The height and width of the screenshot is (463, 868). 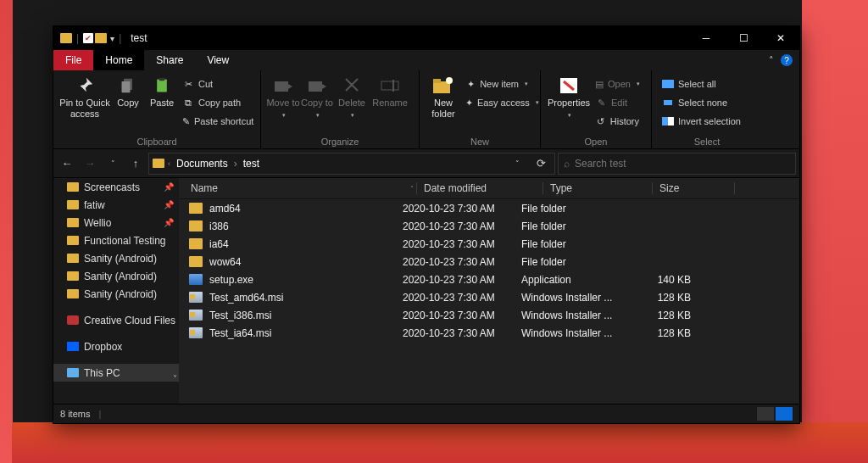 What do you see at coordinates (489, 244) in the screenshot?
I see `file-row: ia642020-10-23 7:30 AMFile folder` at bounding box center [489, 244].